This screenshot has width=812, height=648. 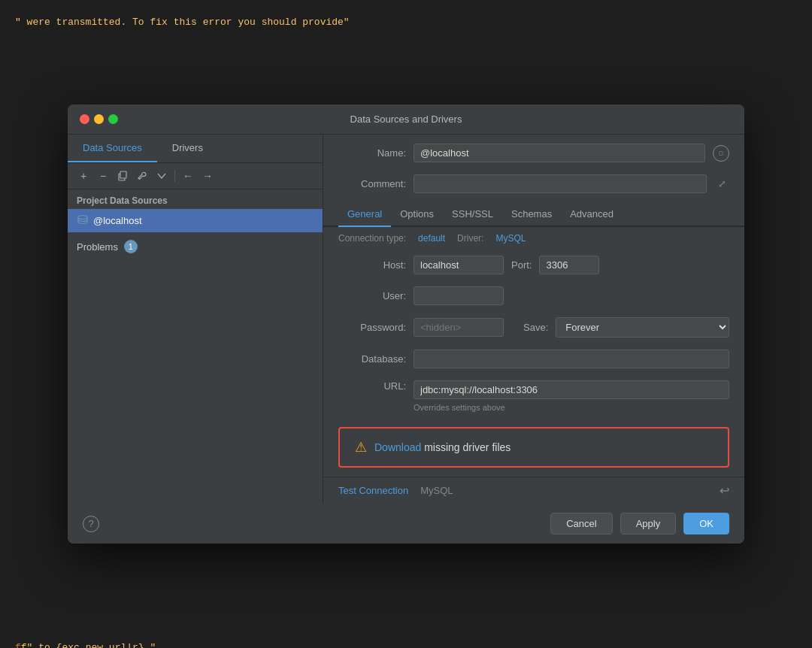 What do you see at coordinates (365, 215) in the screenshot?
I see `tab-general: General` at bounding box center [365, 215].